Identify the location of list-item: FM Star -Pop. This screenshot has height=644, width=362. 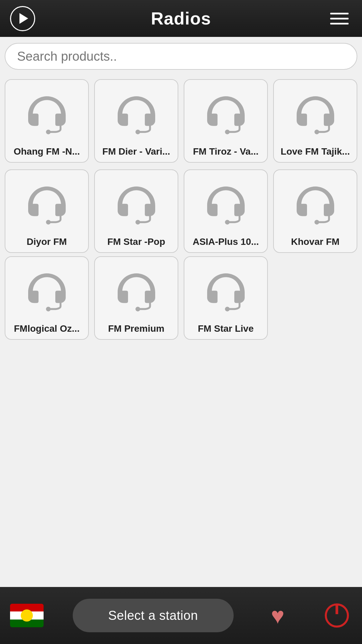
(136, 211).